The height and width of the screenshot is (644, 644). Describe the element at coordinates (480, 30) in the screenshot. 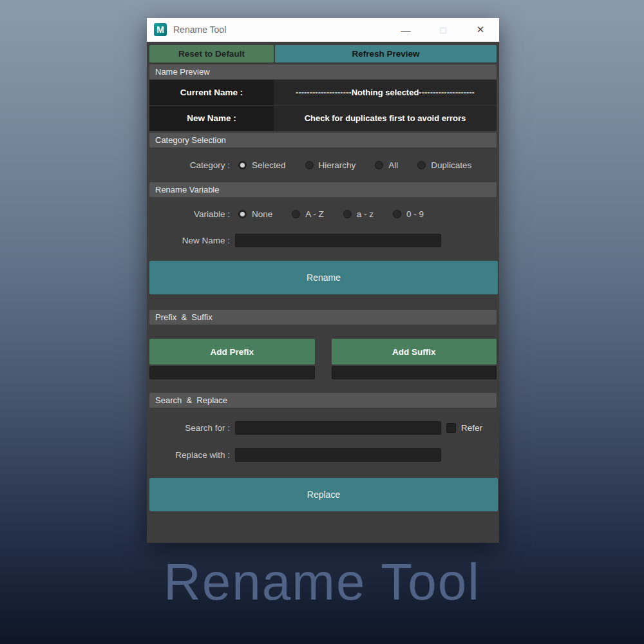

I see `close-button: ✕` at that location.